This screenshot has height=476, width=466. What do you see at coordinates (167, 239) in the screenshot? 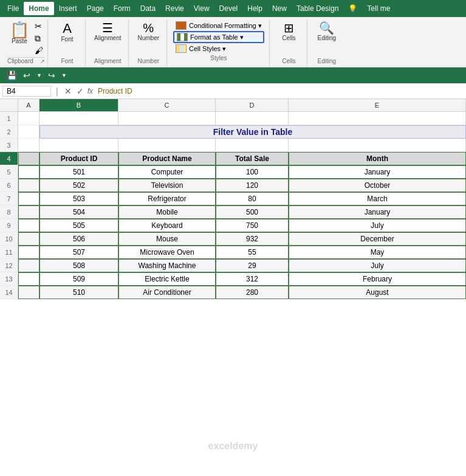
I see `cell-c10: Mouse` at bounding box center [167, 239].